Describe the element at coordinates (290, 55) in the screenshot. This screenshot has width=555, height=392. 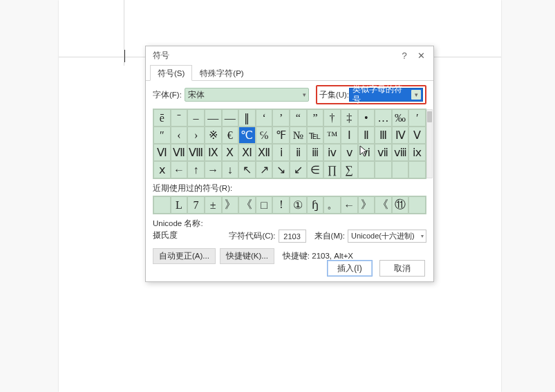
I see `dialog-titlebar: 符号 ? ✕` at that location.